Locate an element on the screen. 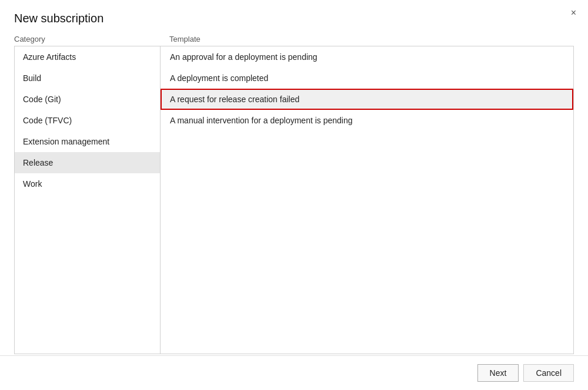  template-item-approval-pending: An approval for a deployment is pending is located at coordinates (367, 57).